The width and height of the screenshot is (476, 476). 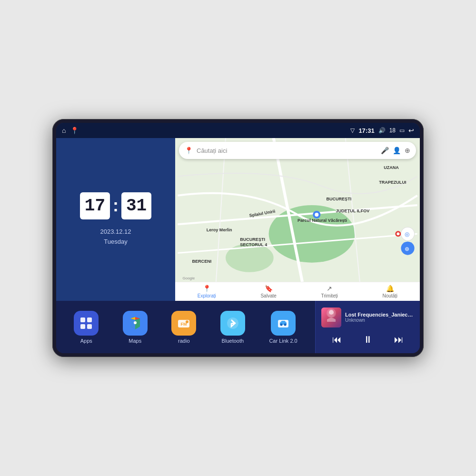 I want to click on radio-icon-image: FM, so click(x=184, y=323).